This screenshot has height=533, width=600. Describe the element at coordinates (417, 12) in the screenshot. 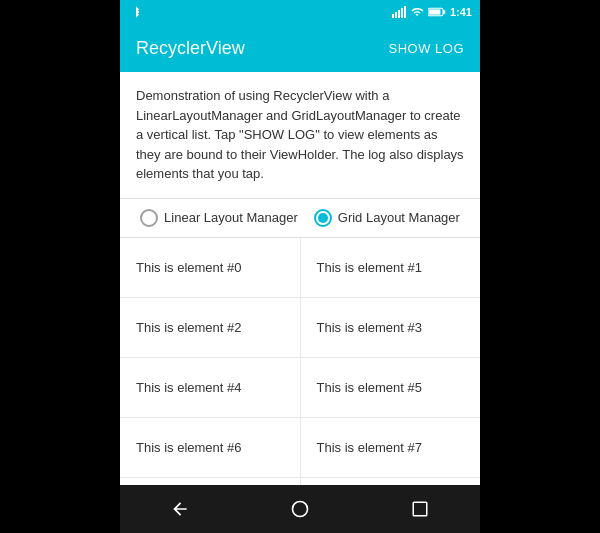

I see `wifi-icon` at that location.